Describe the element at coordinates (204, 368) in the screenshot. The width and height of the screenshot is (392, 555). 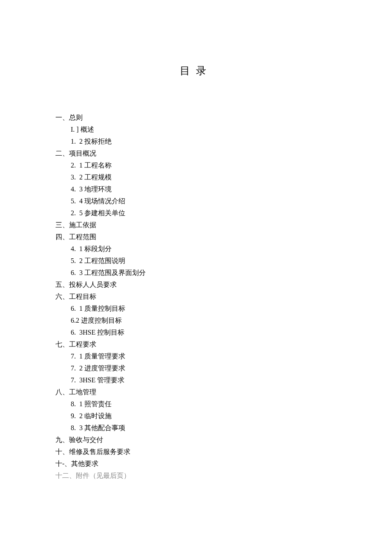
I see `toc-entry: 7. 2 进度管理要求` at that location.